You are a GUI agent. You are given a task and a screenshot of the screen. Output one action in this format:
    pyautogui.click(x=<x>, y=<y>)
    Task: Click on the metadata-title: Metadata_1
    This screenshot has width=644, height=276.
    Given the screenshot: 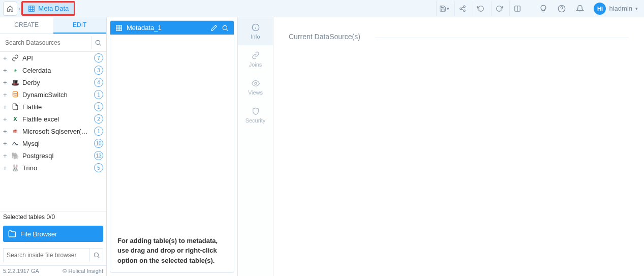 What is the action you would take?
    pyautogui.click(x=167, y=27)
    